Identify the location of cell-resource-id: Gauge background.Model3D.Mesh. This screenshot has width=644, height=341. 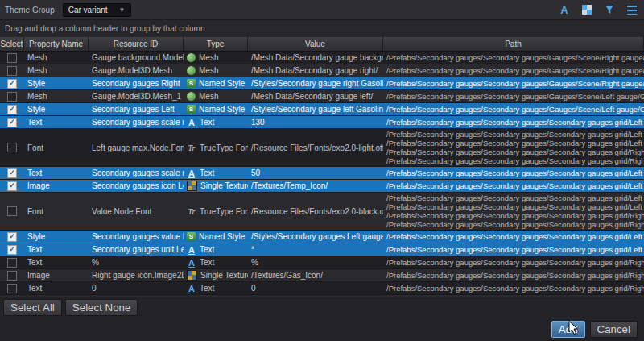
(136, 58).